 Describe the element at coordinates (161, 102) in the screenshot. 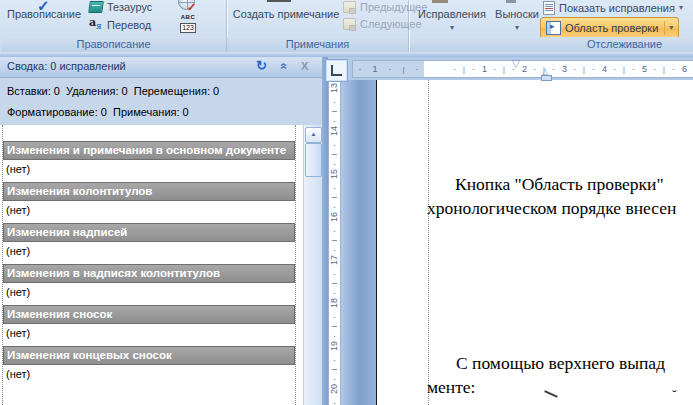

I see `revision-stats: Вставки: 0 Удаления: 0 Перемещения: 0 Фо…` at that location.